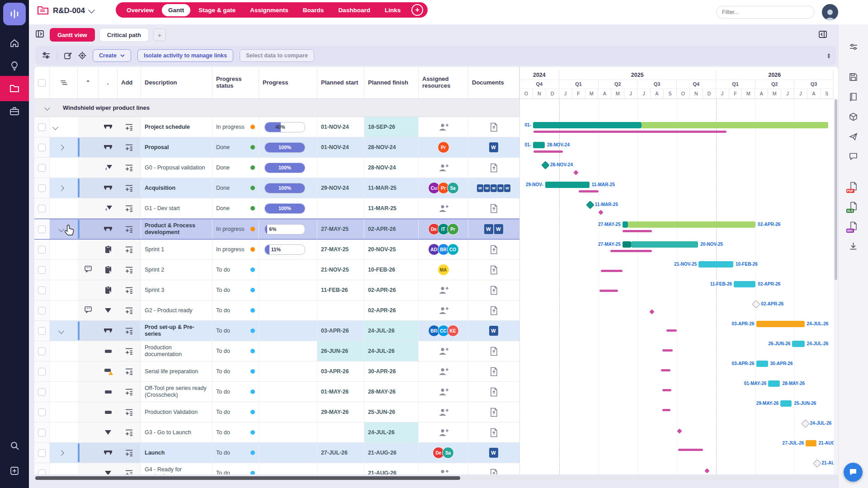 The width and height of the screenshot is (868, 488). Describe the element at coordinates (590, 205) in the screenshot. I see `gantt-milestone` at that location.